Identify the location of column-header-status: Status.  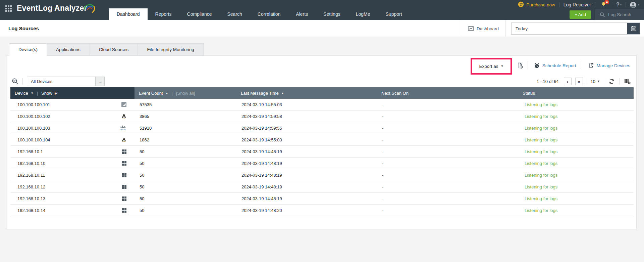
(576, 93).